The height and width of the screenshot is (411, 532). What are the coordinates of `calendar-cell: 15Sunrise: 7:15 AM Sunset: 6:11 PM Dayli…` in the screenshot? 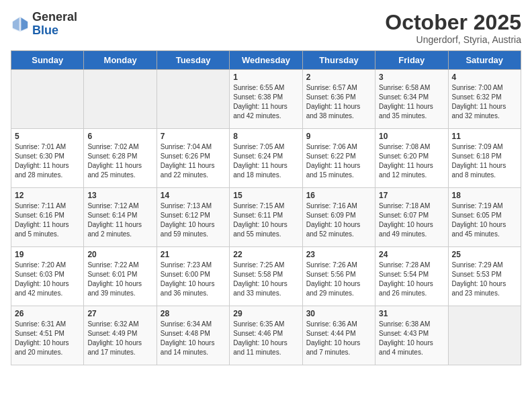 It's located at (266, 218).